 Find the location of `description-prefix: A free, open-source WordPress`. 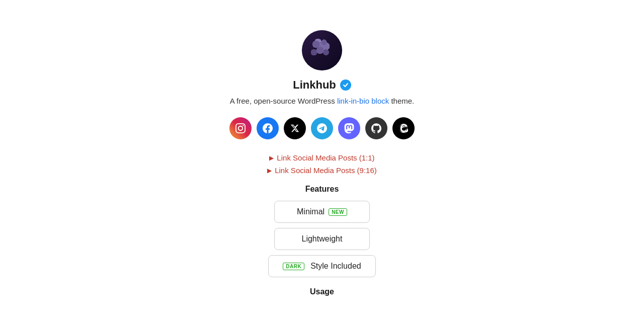

description-prefix: A free, open-source WordPress is located at coordinates (284, 101).